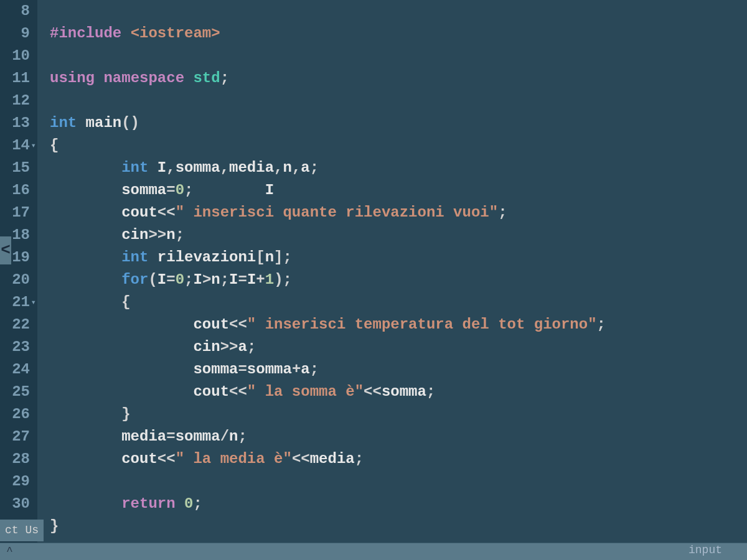 The image size is (747, 560). What do you see at coordinates (398, 190) in the screenshot?
I see `code-line: somma=0; I` at bounding box center [398, 190].